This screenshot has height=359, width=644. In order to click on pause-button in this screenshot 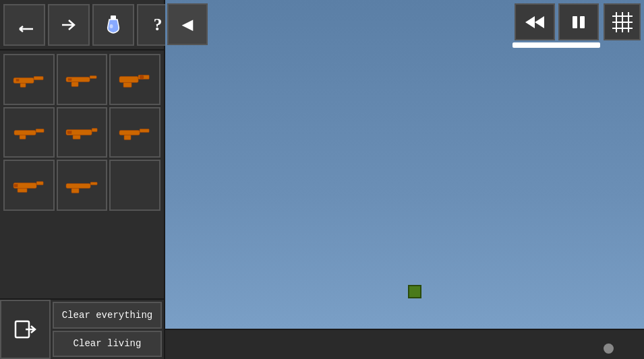, I will do `click(579, 22)`.